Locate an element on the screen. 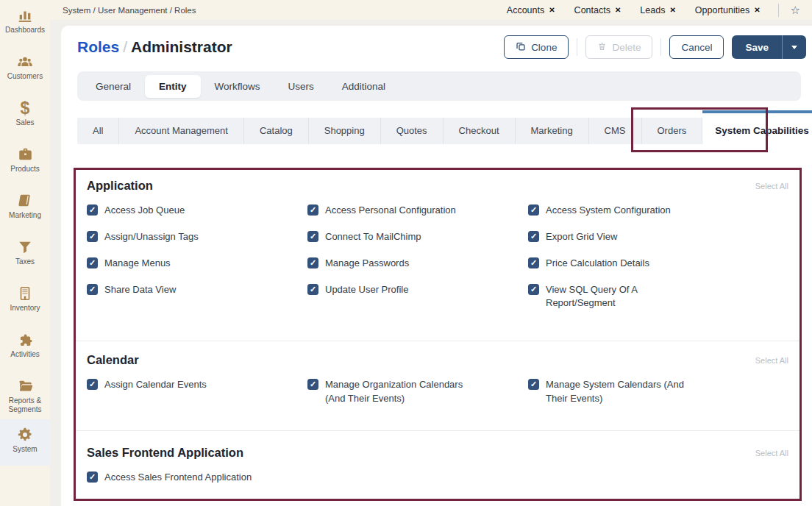  bar-chart-icon is located at coordinates (25, 15).